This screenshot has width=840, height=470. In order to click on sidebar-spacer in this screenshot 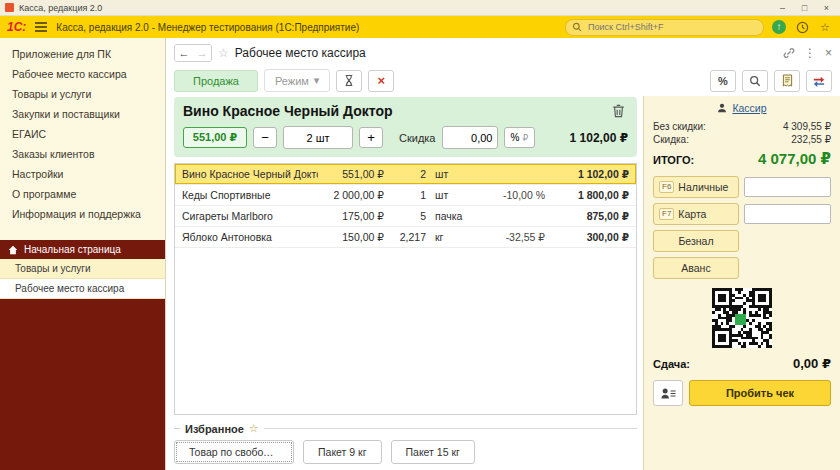, I will do `click(82, 232)`.